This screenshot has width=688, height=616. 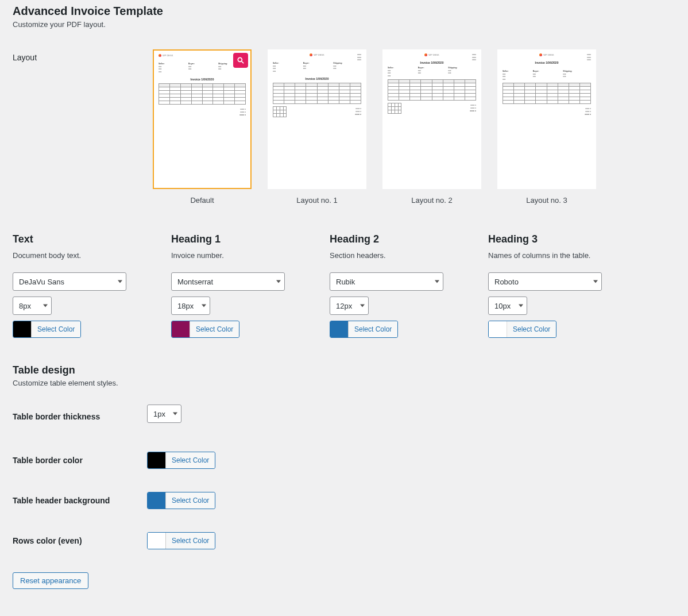 What do you see at coordinates (344, 383) in the screenshot?
I see `table-design-subtitle: Customize table element styles.` at bounding box center [344, 383].